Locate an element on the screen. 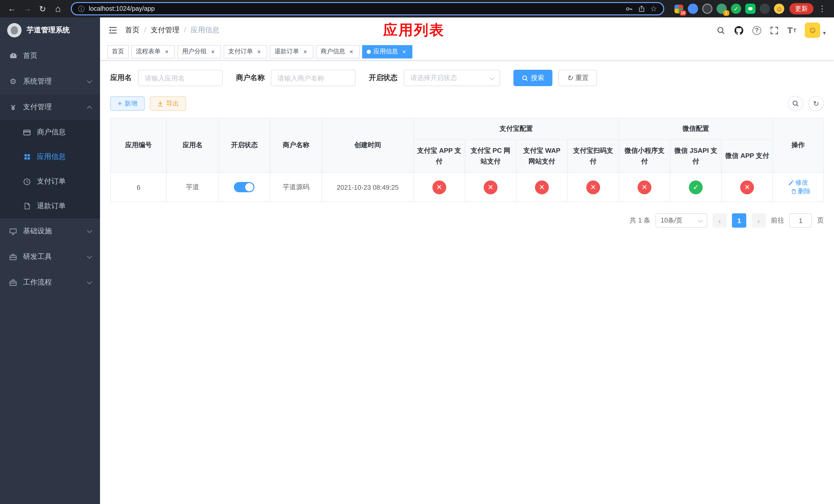  extension-badge: 1 is located at coordinates (726, 13).